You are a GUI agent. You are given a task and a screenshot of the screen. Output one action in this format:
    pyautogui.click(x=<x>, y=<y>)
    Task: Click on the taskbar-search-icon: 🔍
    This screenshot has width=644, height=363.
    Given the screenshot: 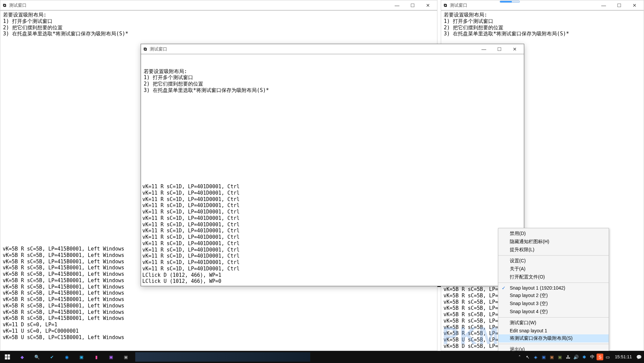 What is the action you would take?
    pyautogui.click(x=37, y=357)
    